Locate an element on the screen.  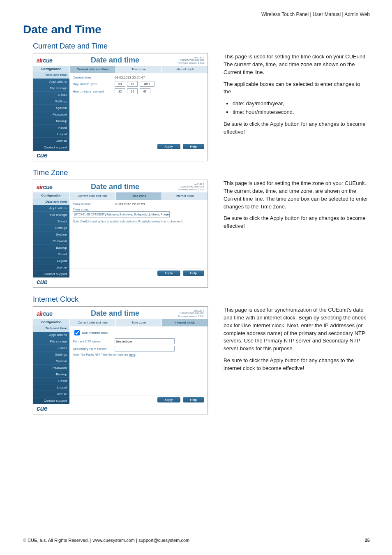
page-header: Wireless Touch Panel | User Manual | Adm… is located at coordinates (316, 14).